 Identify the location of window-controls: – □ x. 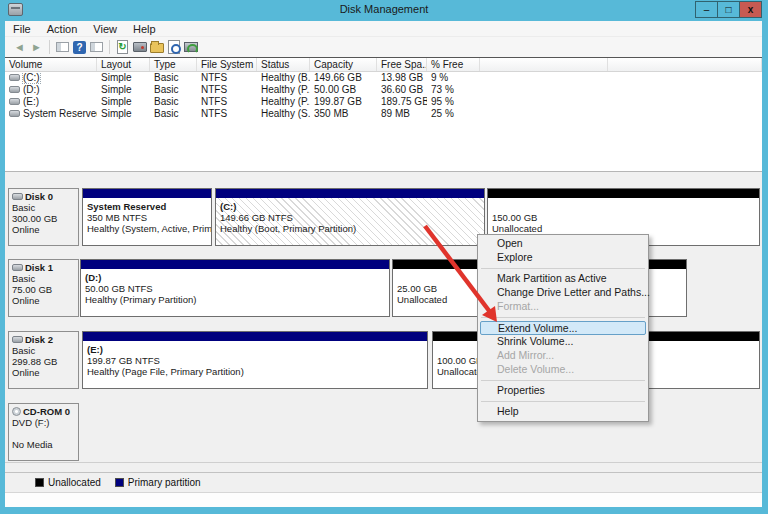
(729, 10).